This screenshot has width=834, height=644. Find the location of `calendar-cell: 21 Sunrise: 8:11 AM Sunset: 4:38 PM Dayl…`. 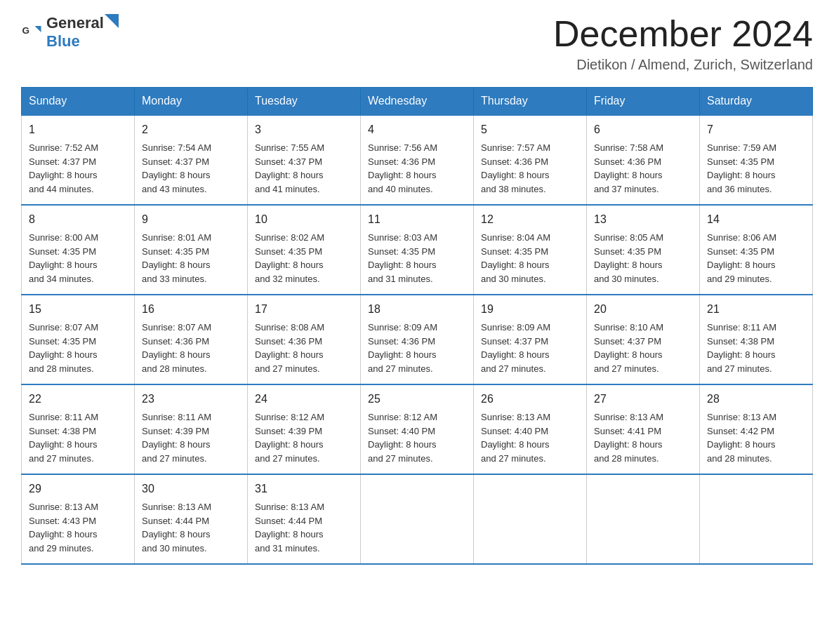

calendar-cell: 21 Sunrise: 8:11 AM Sunset: 4:38 PM Dayl… is located at coordinates (757, 340).